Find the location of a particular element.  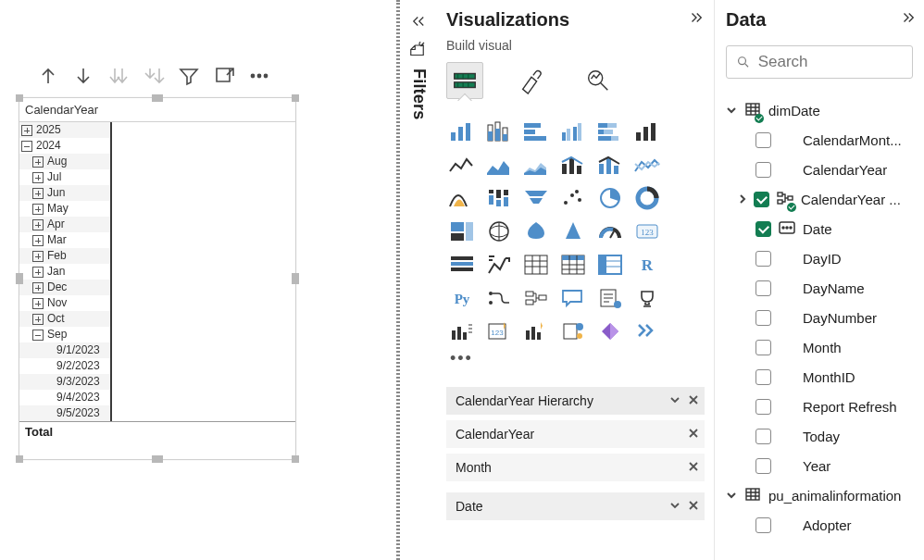

field-row: DayName is located at coordinates (825, 288).